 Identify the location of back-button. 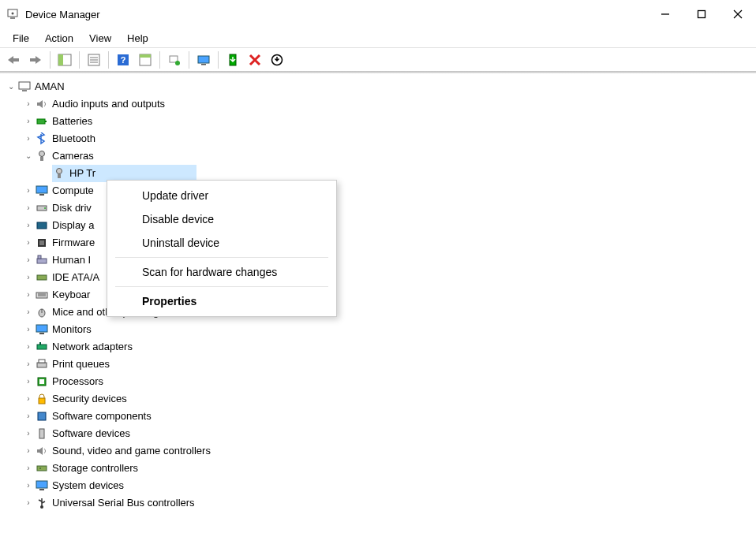
(13, 60).